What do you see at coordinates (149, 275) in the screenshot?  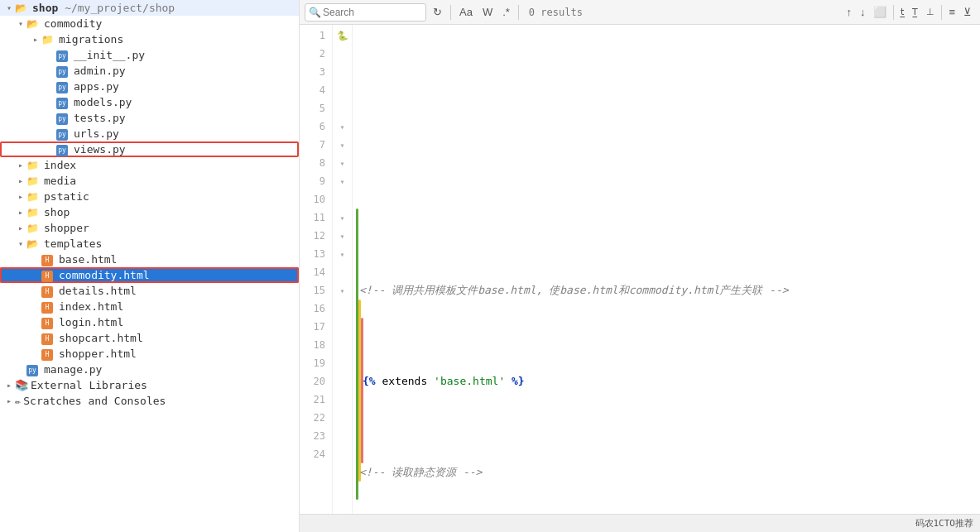 I see `sidebar-item-commodity-html: H commodity.html` at bounding box center [149, 275].